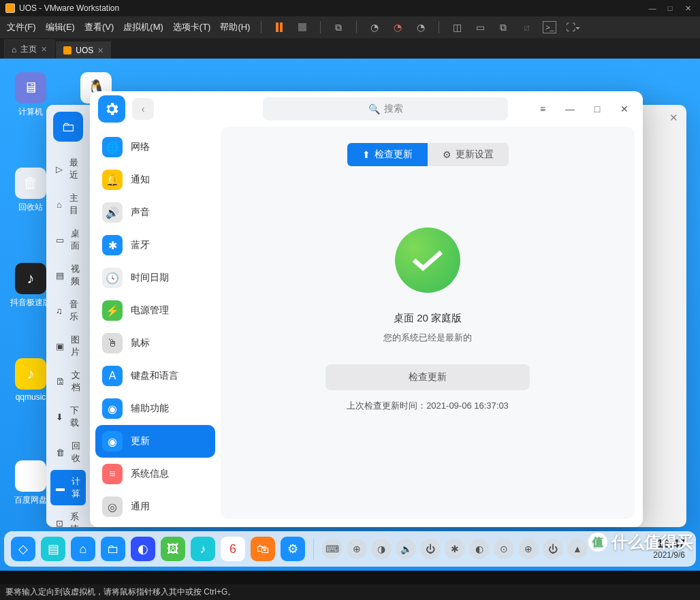 The width and height of the screenshot is (700, 600). What do you see at coordinates (143, 549) in the screenshot?
I see `dock-app: ◐` at bounding box center [143, 549].